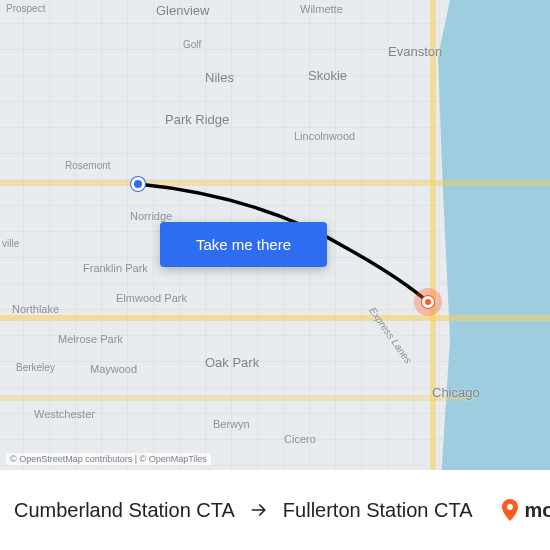 The width and height of the screenshot is (550, 550). I want to click on place-label: Franklin Park, so click(116, 268).